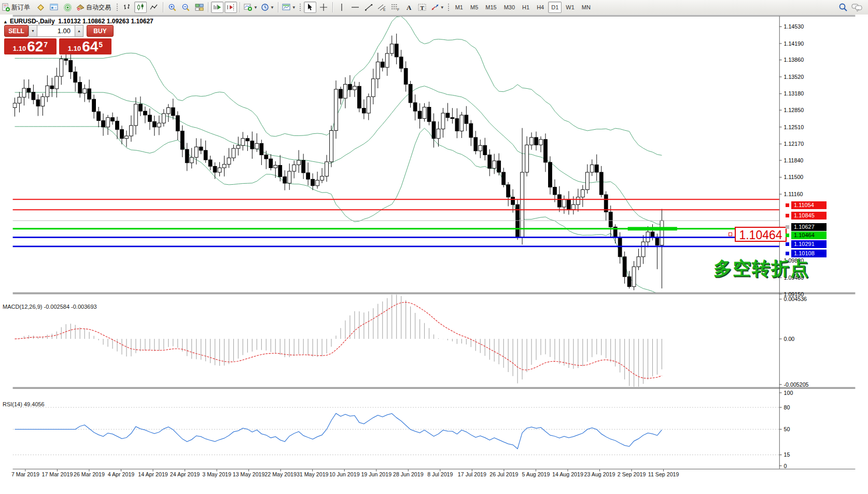  Describe the element at coordinates (809, 205) in the screenshot. I see `price-level-label: 1.11054` at that location.